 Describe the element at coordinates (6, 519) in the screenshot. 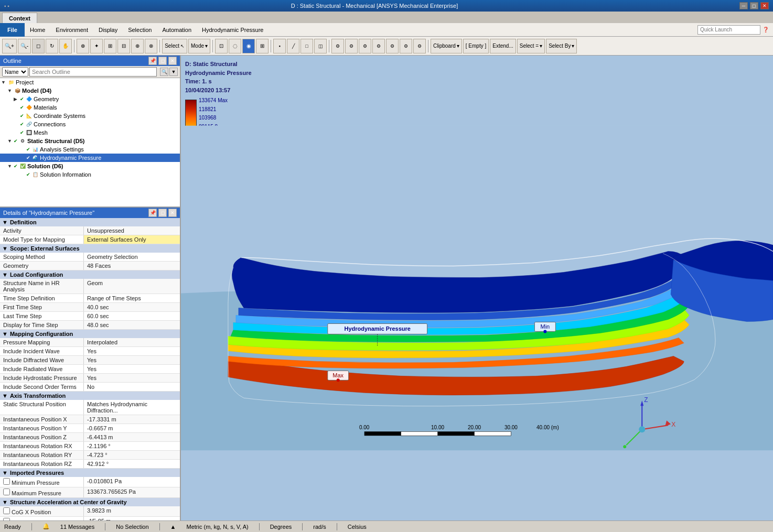

I see `cog-y-checkbox` at that location.